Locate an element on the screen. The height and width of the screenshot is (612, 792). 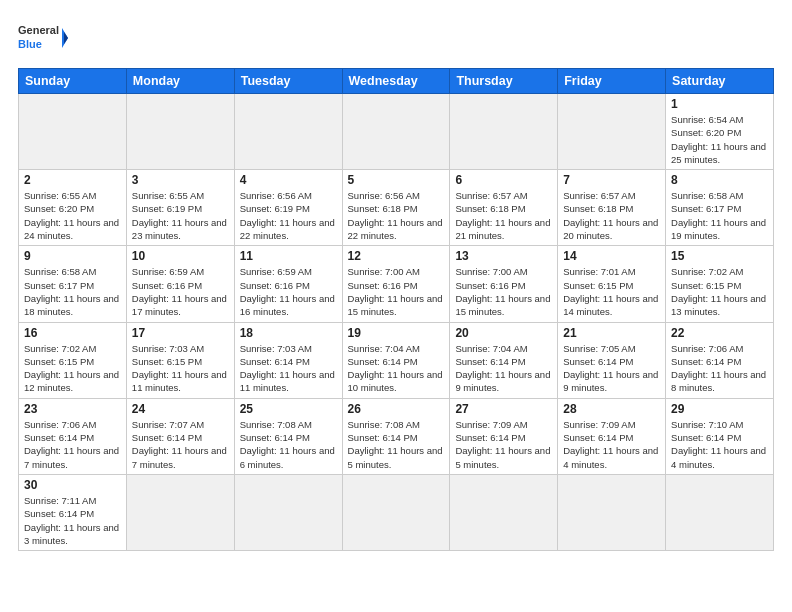
logo-svg: General Blue is located at coordinates (43, 38).